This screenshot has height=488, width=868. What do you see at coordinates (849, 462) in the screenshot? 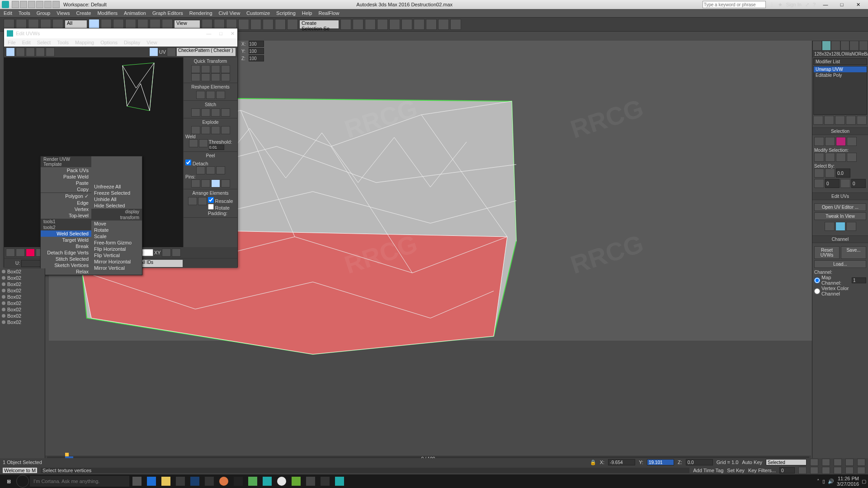
I see `play-next-icon` at bounding box center [849, 462].